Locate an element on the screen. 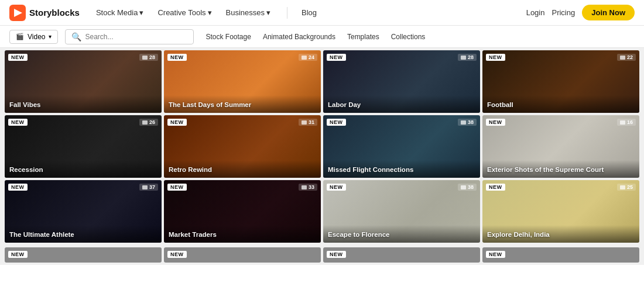 The height and width of the screenshot is (307, 644). logo-icon is located at coordinates (18, 13).